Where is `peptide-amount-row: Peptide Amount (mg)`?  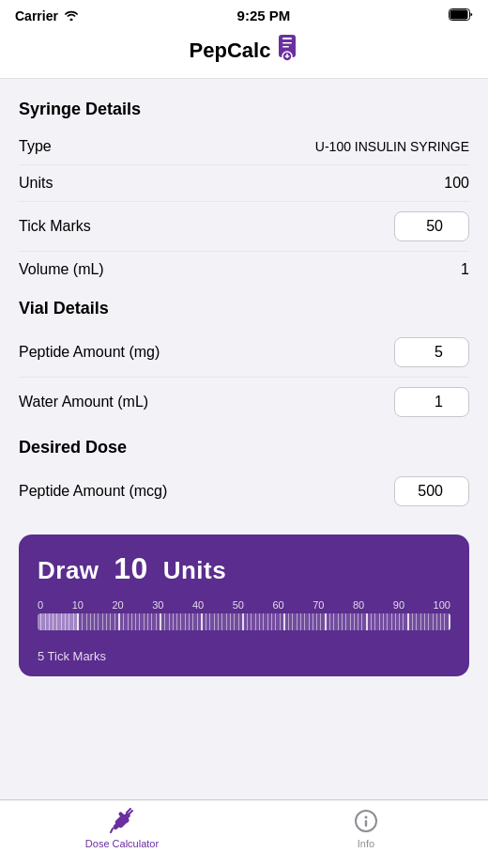
peptide-amount-row: Peptide Amount (mg) is located at coordinates (244, 353).